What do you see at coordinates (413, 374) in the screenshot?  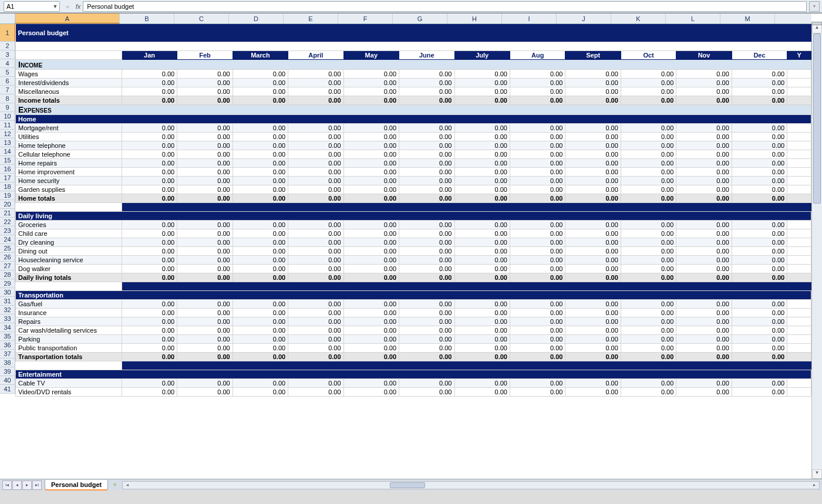 I see `cell: Entertainment` at bounding box center [413, 374].